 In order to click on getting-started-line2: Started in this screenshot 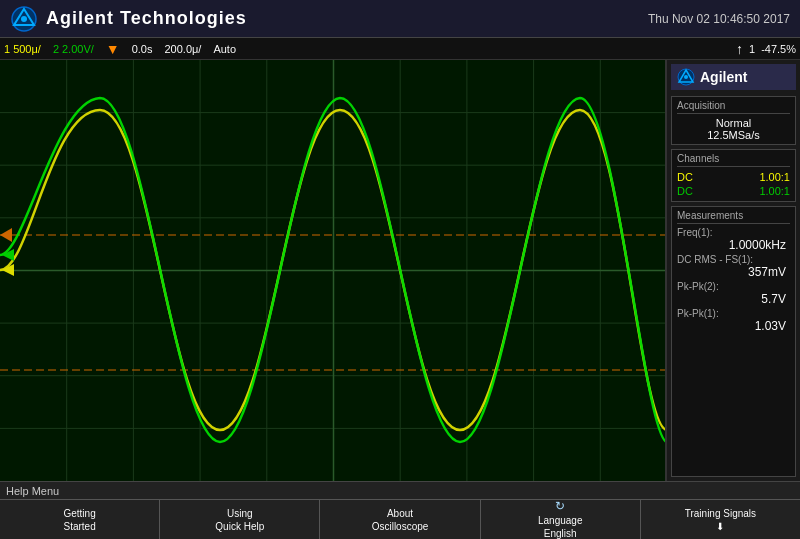, I will do `click(79, 526)`.